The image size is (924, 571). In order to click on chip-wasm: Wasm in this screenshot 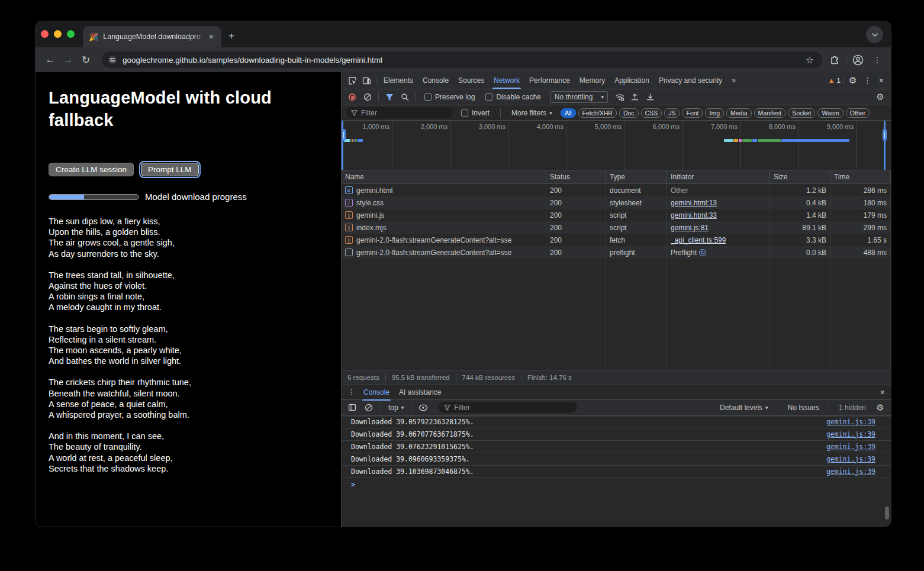, I will do `click(830, 113)`.